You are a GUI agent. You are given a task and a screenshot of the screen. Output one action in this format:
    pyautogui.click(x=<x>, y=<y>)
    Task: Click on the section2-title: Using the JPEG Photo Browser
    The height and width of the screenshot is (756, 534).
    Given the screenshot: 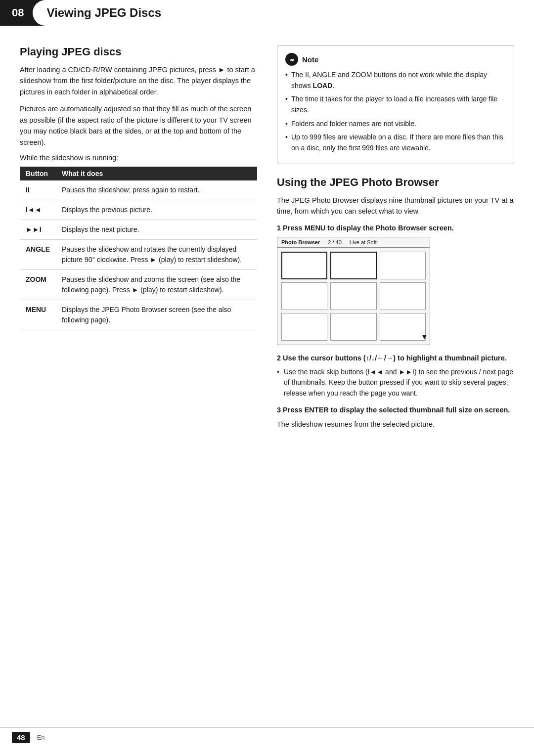 What is the action you would take?
    pyautogui.click(x=396, y=182)
    